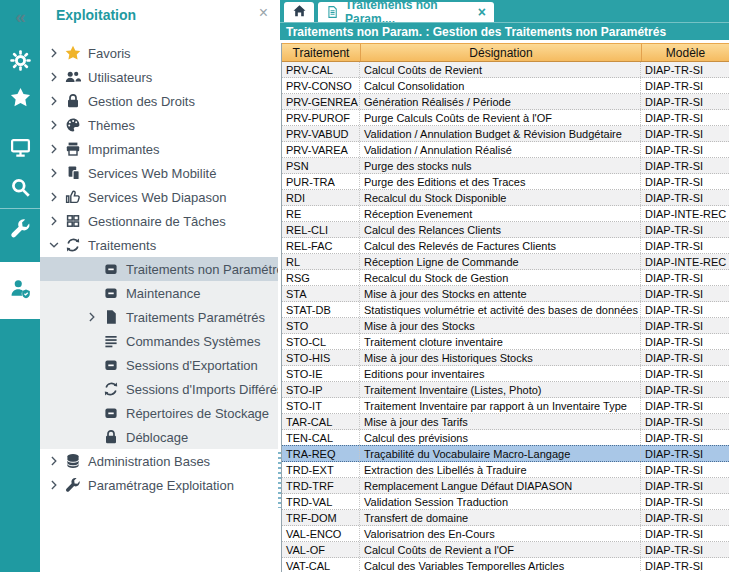 The height and width of the screenshot is (572, 729). Describe the element at coordinates (506, 118) in the screenshot. I see `table-row-prv-purof: PRV-PUROFPurge Calculs Coûts de Revient …` at that location.